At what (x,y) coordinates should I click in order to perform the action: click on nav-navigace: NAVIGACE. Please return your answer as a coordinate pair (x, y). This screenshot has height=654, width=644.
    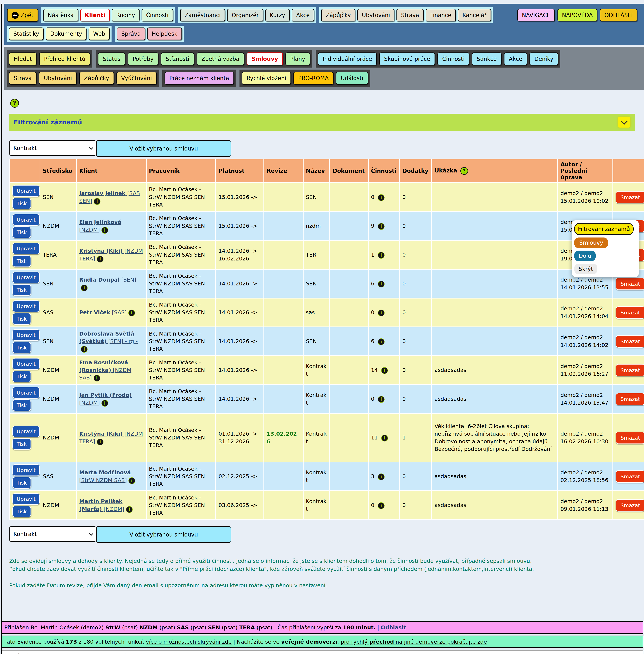
    Looking at the image, I should click on (536, 15).